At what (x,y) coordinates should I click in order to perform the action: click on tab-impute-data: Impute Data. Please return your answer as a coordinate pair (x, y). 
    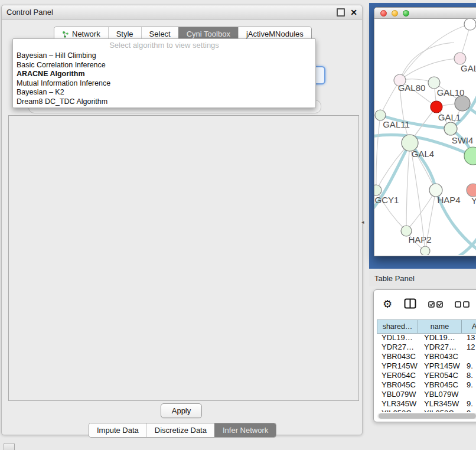
    Looking at the image, I should click on (118, 430).